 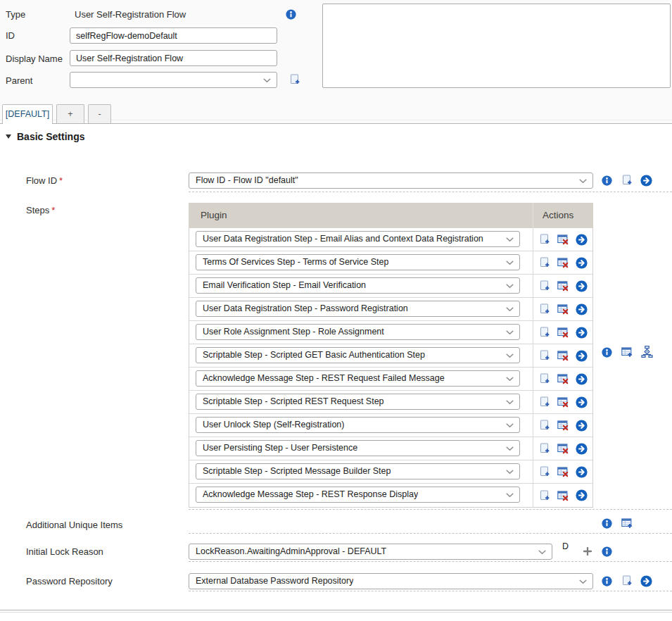 What do you see at coordinates (357, 494) in the screenshot?
I see `step-plugin-select: Acknowledge Message Step - REST Response…` at bounding box center [357, 494].